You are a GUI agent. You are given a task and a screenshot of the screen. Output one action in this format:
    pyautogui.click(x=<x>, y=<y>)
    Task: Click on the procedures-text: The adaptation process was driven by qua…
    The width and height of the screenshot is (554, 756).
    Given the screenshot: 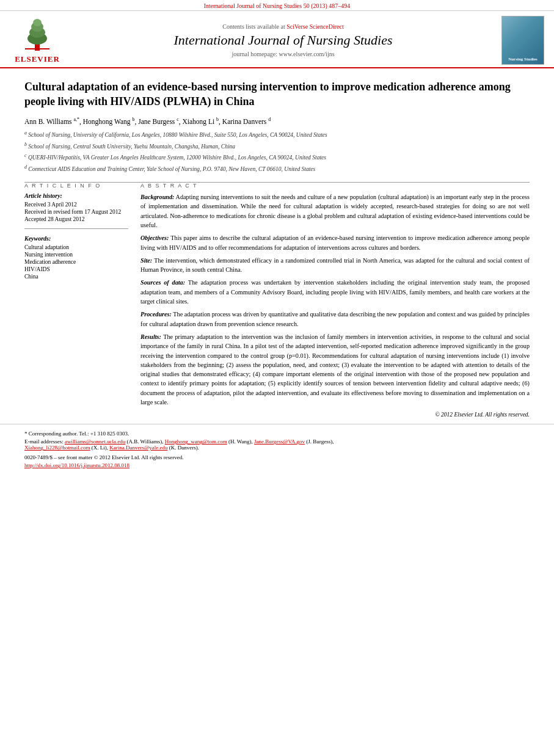 What is the action you would take?
    pyautogui.click(x=335, y=319)
    